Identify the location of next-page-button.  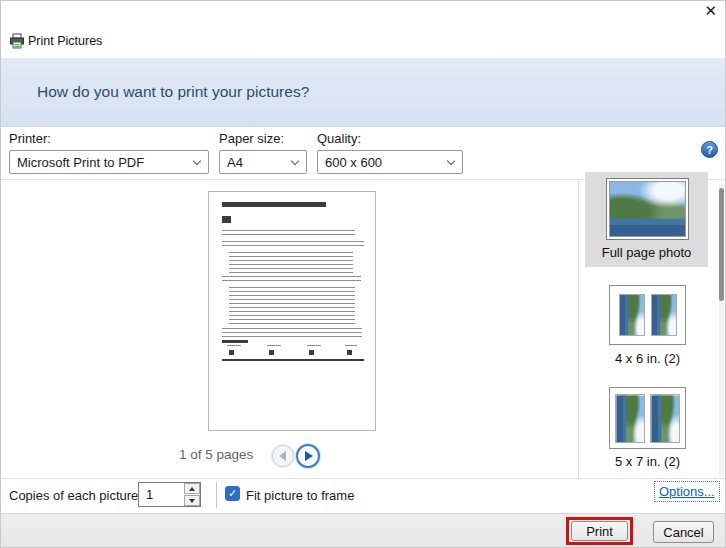
(308, 456).